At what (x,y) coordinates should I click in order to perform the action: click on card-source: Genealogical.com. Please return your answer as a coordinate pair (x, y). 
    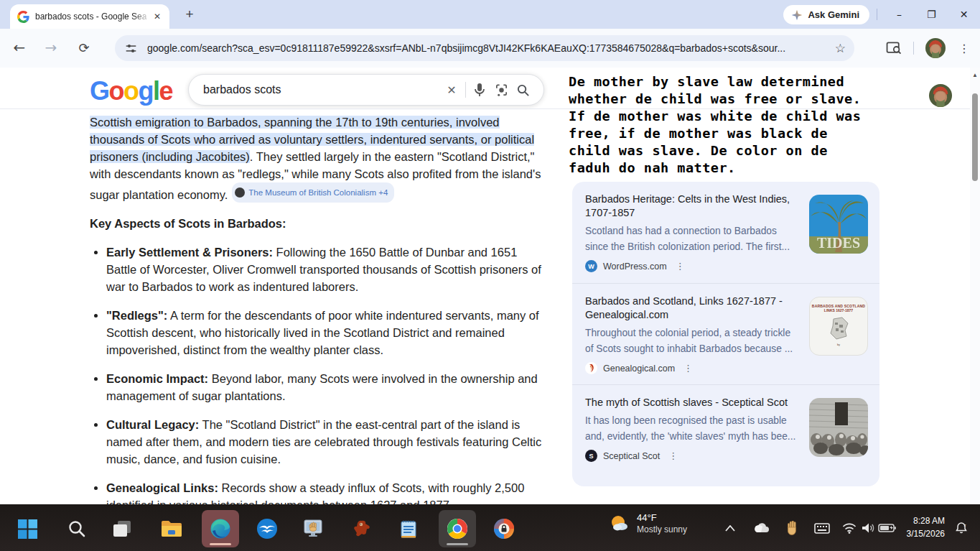
    Looking at the image, I should click on (639, 369).